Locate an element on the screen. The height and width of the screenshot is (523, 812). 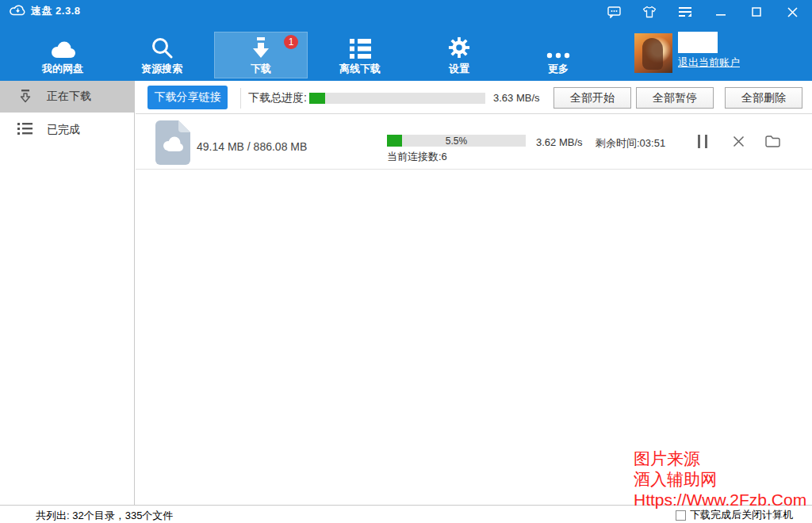
gear-icon is located at coordinates (459, 47).